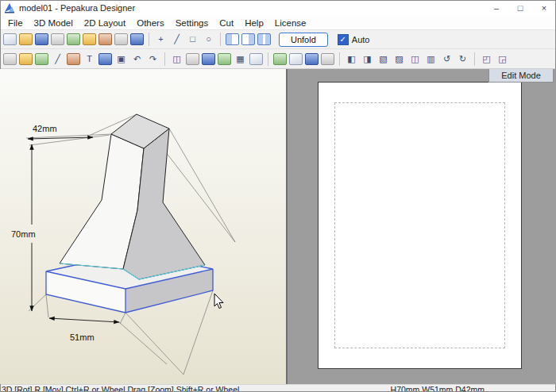  Describe the element at coordinates (278, 23) in the screenshot. I see `menu-bar: File 3D Model 2D Layout Others Settings …` at that location.